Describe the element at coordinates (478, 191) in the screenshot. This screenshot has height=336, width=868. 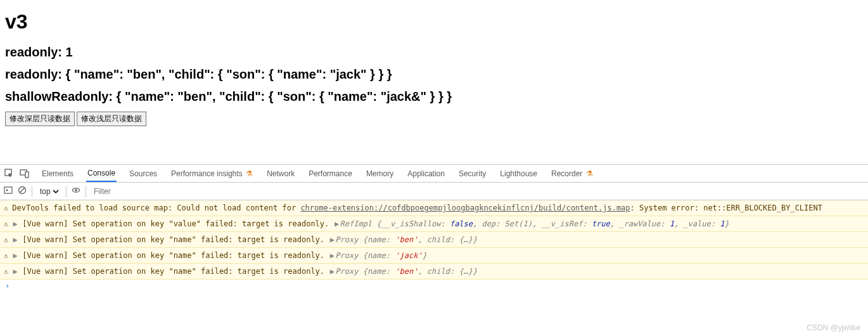
I see `filter-input` at that location.